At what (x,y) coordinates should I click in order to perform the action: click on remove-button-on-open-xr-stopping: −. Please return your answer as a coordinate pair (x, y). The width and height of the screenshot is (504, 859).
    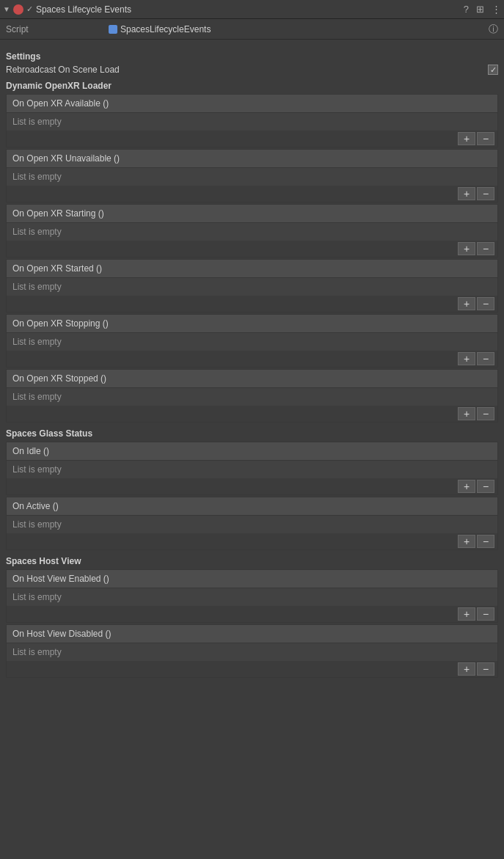
    Looking at the image, I should click on (486, 359).